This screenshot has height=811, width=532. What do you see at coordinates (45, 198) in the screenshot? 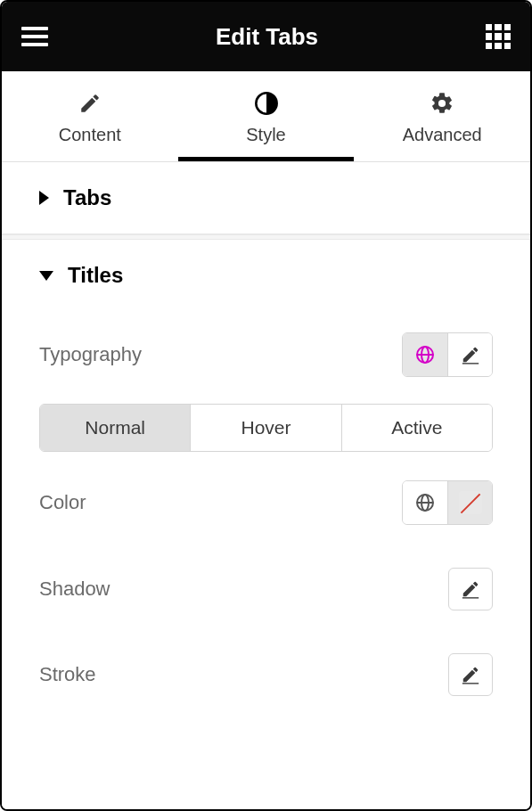
I see `caret-right-icon` at bounding box center [45, 198].